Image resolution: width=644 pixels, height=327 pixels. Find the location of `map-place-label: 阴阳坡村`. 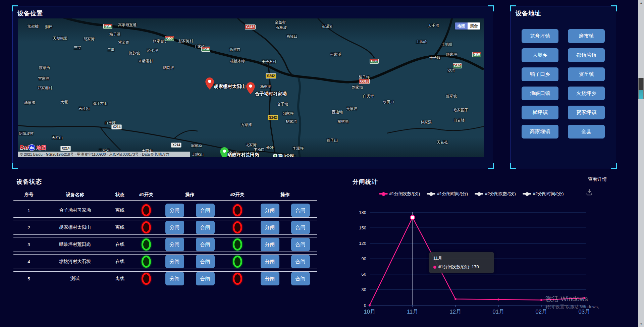

map-place-label: 阴阳坡村 is located at coordinates (26, 133).